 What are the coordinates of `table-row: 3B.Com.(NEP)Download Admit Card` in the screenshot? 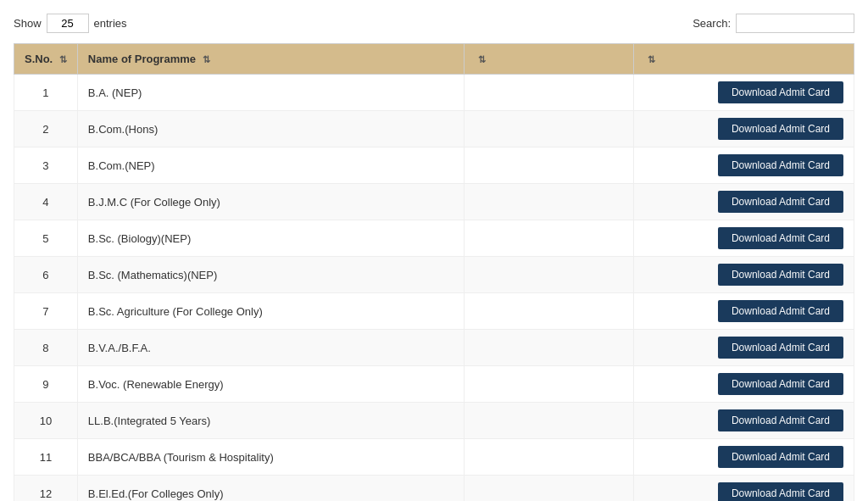 It's located at (434, 166).